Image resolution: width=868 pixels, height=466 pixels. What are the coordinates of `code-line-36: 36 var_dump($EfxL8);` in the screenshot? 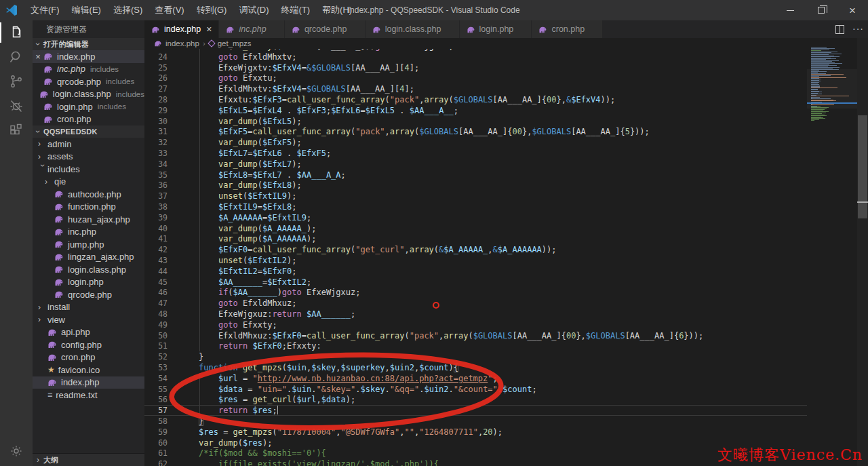 It's located at (476, 186).